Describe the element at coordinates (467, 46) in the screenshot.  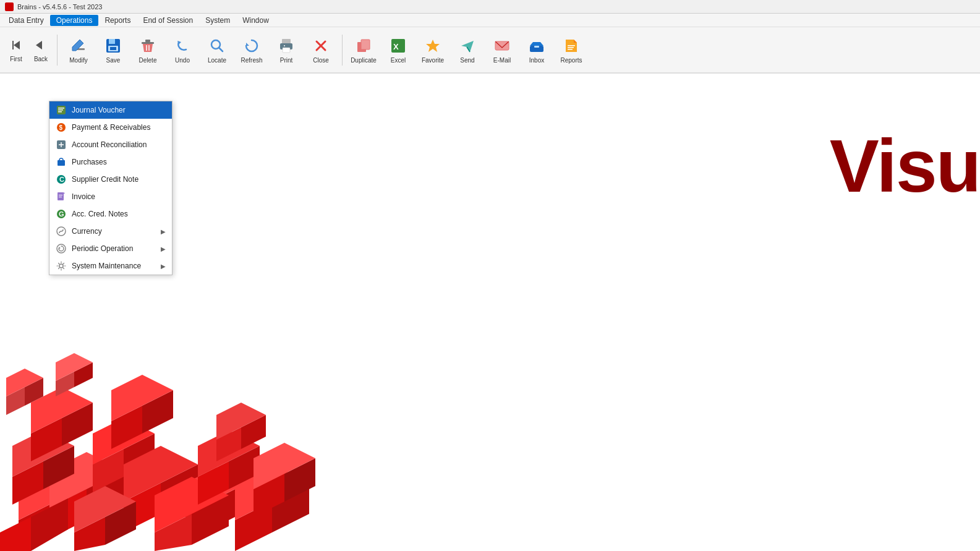
I see `send-icon` at that location.